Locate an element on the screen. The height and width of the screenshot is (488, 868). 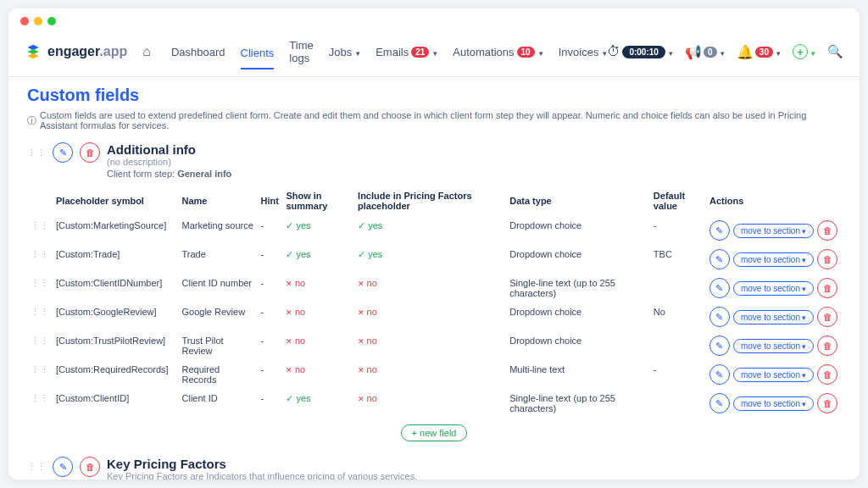
announce-button: 📢0 is located at coordinates (705, 53).